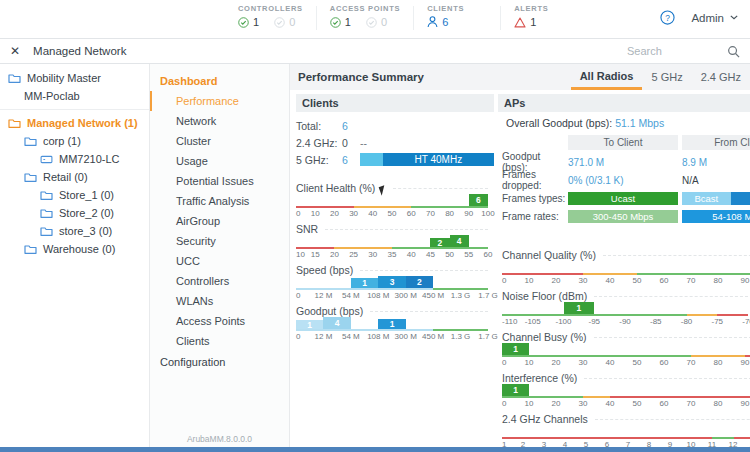  What do you see at coordinates (220, 101) in the screenshot?
I see `menu-item-performance: Performance` at bounding box center [220, 101].